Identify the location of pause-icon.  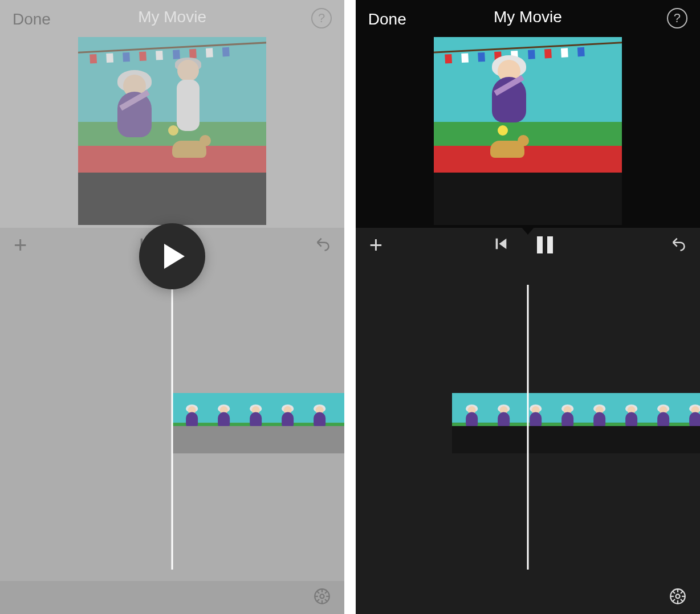
(545, 245).